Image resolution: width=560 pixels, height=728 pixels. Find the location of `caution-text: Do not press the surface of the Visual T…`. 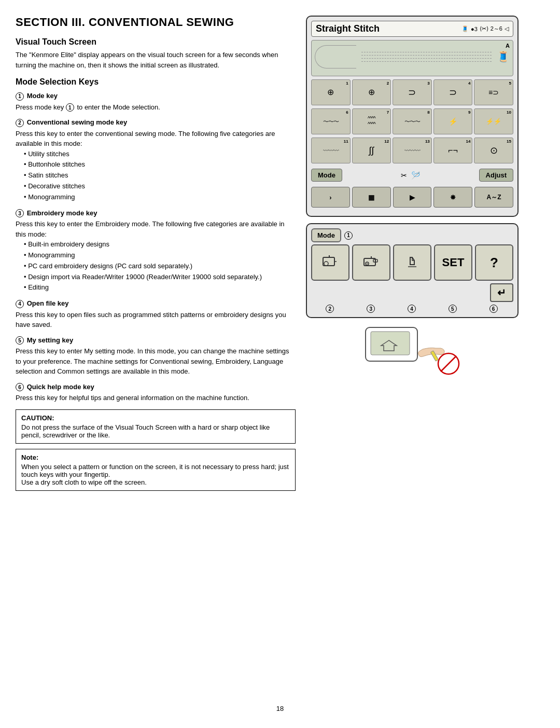

caution-text: Do not press the surface of the Visual T… is located at coordinates (156, 431).